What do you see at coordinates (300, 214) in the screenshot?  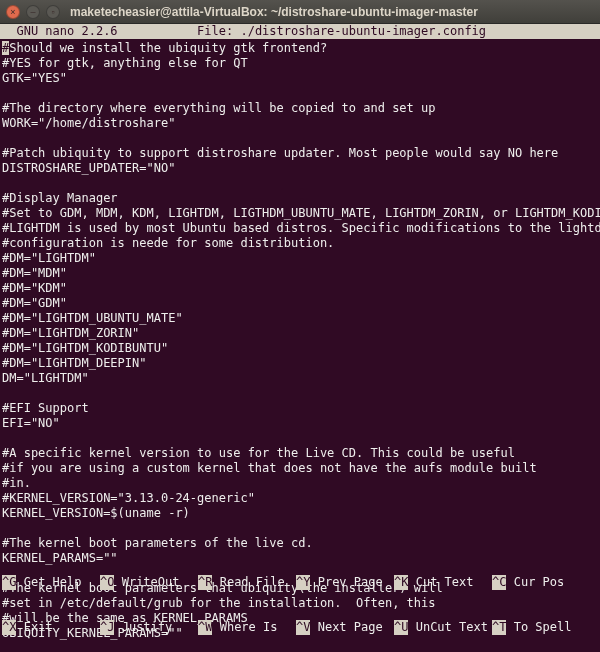 I see `editor-line: #Set to GDM, MDM, KDM, LIGHTDM, LIGTHDM_…` at bounding box center [300, 214].